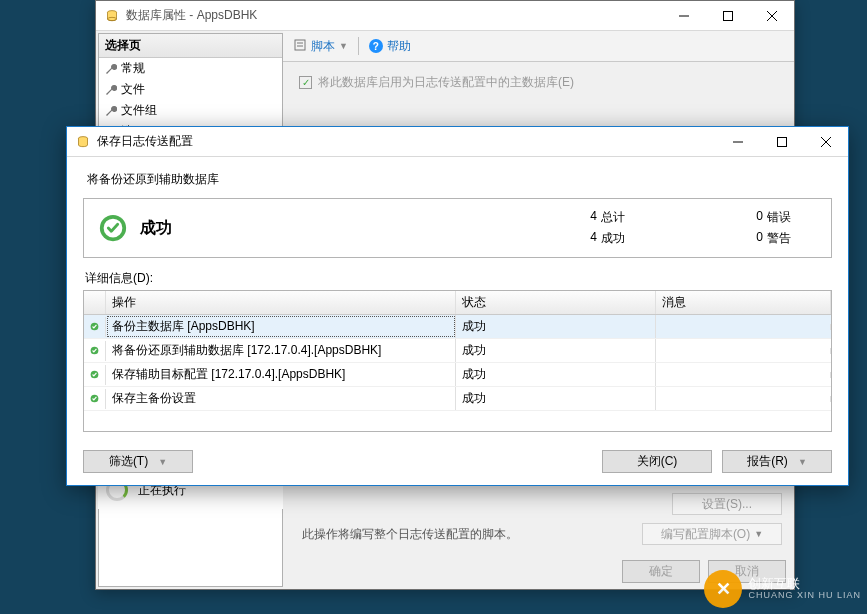  Describe the element at coordinates (300, 46) in the screenshot. I see `script-icon` at that location.